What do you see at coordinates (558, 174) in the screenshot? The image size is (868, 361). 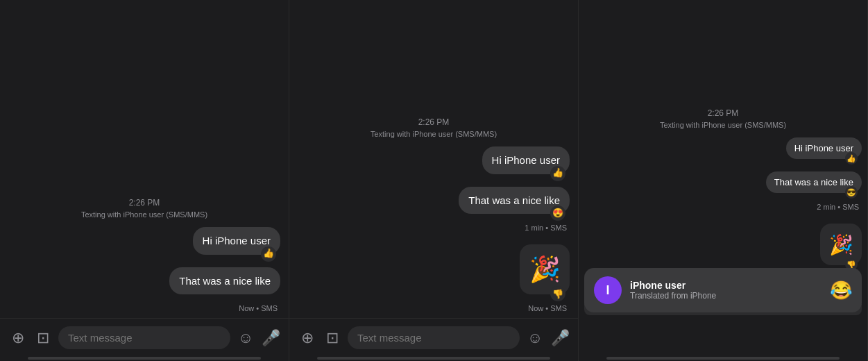 I see `reaction-m1: 👍` at bounding box center [558, 174].